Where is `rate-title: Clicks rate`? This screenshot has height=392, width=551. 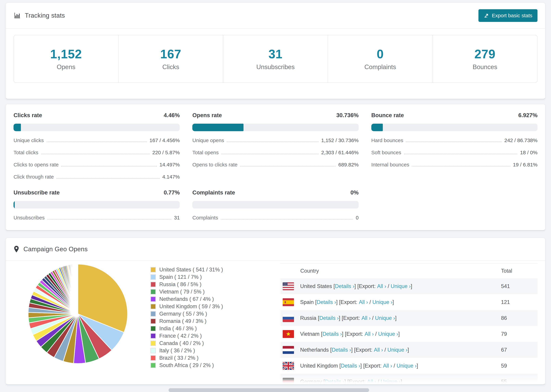
rate-title: Clicks rate is located at coordinates (28, 115).